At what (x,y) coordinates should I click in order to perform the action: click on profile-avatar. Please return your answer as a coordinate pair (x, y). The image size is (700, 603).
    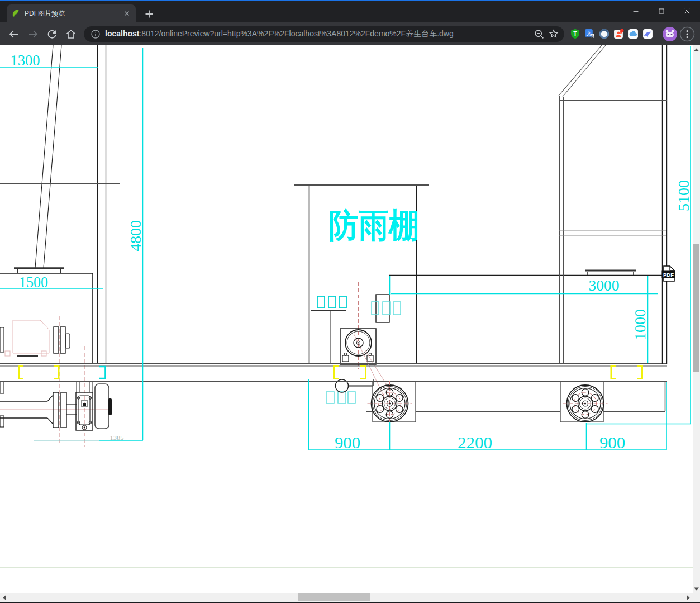
    Looking at the image, I should click on (670, 34).